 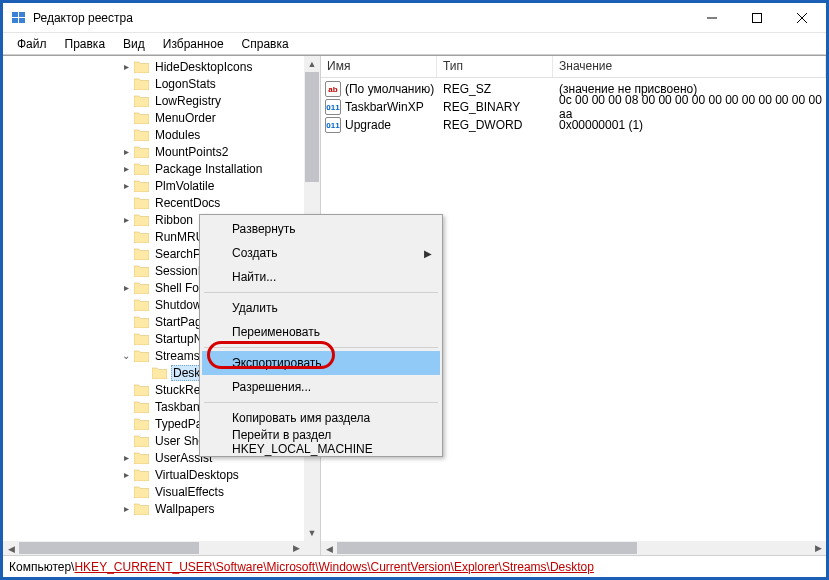 I want to click on tree-item-label: RecentDocs, so click(x=188, y=203).